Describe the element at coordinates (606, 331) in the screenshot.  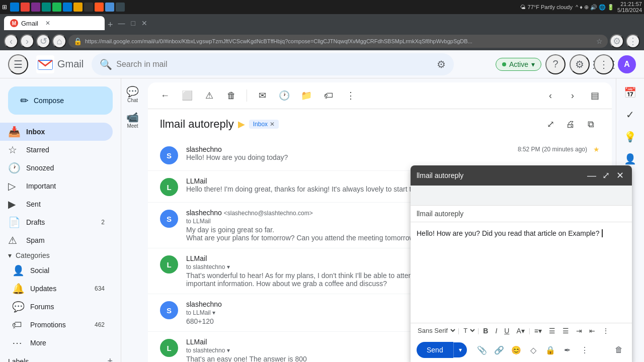
I see `more-format-btn: ⋮` at that location.